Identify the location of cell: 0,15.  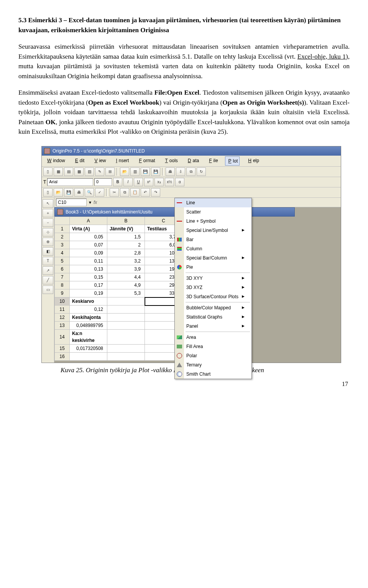
(89, 277).